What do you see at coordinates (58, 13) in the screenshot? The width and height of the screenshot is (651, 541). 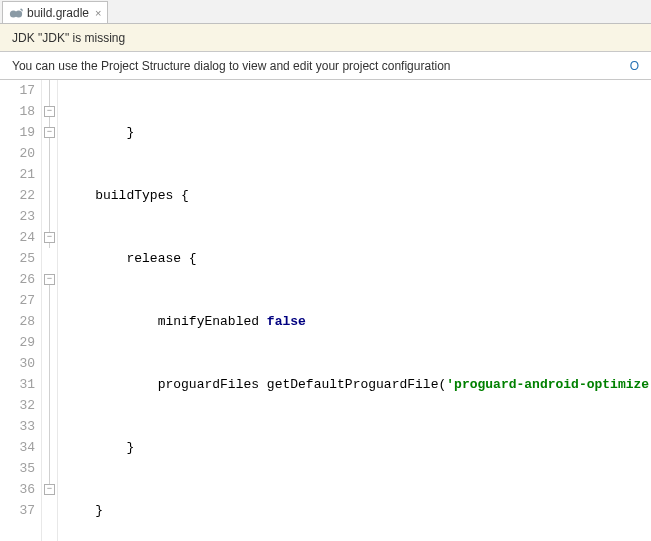 I see `tab-label: build.gradle` at bounding box center [58, 13].